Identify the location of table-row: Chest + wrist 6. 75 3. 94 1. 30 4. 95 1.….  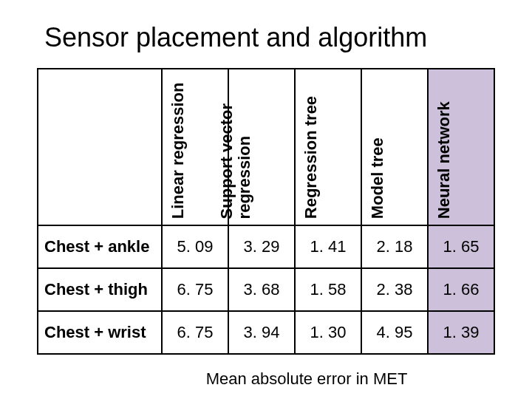
(266, 332).